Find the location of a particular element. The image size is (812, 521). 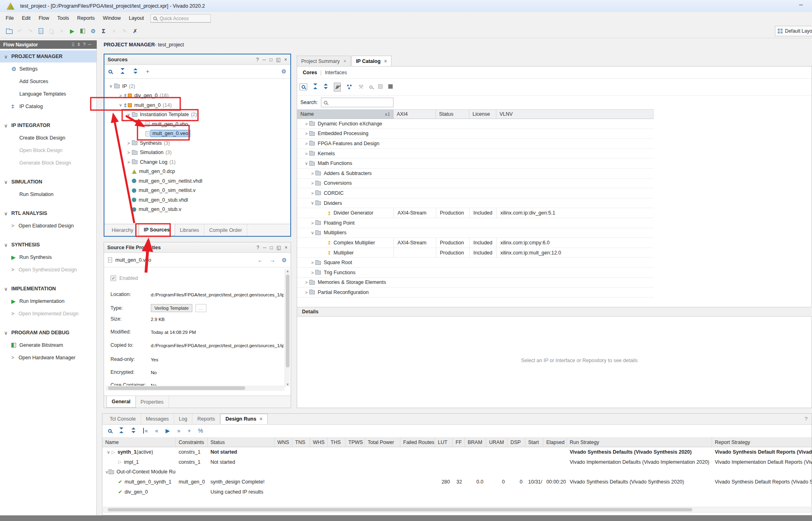

flow-section: ∨IP INTEGRATORCreate Block DesignOpen Bl… is located at coordinates (48, 144).